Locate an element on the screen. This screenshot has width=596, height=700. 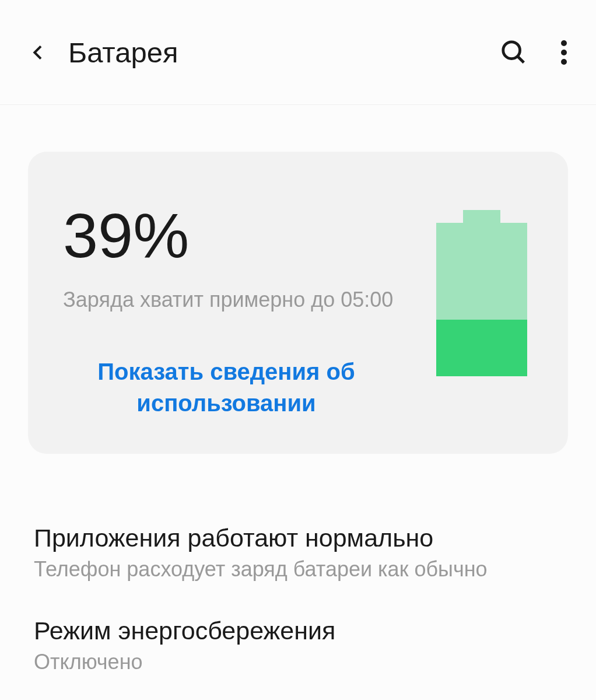
battery-body is located at coordinates (482, 300).